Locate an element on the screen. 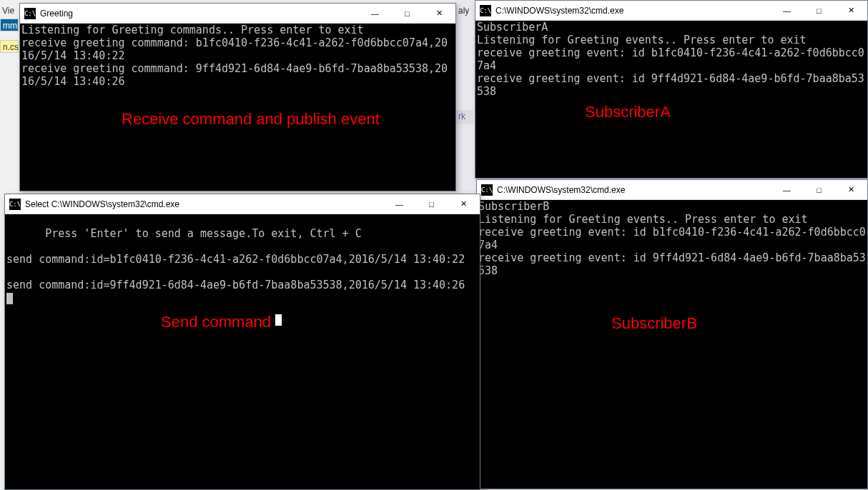 Image resolution: width=868 pixels, height=490 pixels. window-title: Greeting is located at coordinates (56, 14).